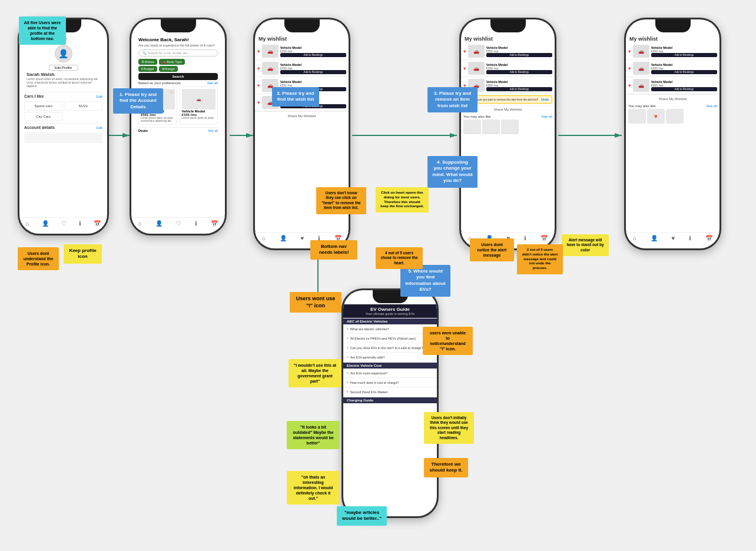 Image resolution: width=756 pixels, height=551 pixels. What do you see at coordinates (508, 127) in the screenshot?
I see `ymal-items` at bounding box center [508, 127].